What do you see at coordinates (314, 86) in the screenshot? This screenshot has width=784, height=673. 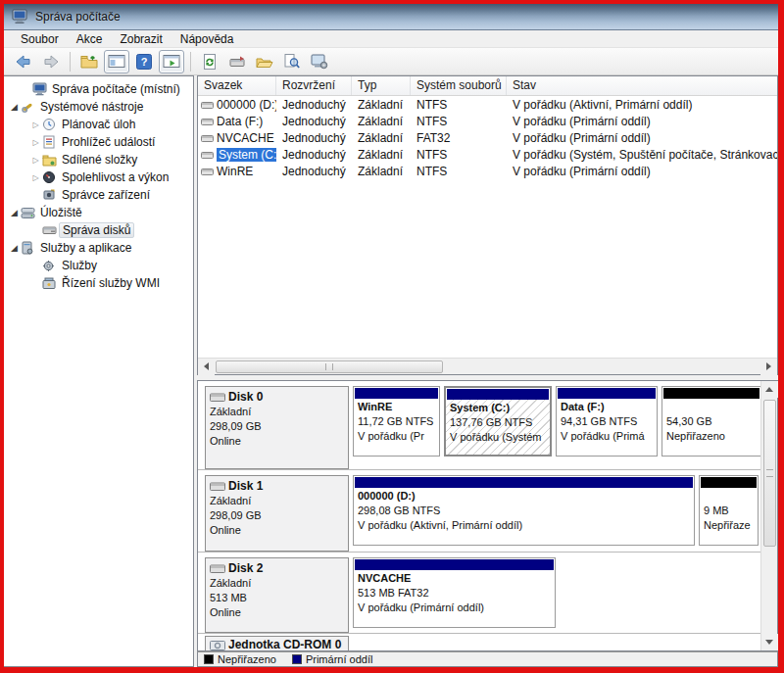 I see `column-header-1: Rozvržení` at bounding box center [314, 86].